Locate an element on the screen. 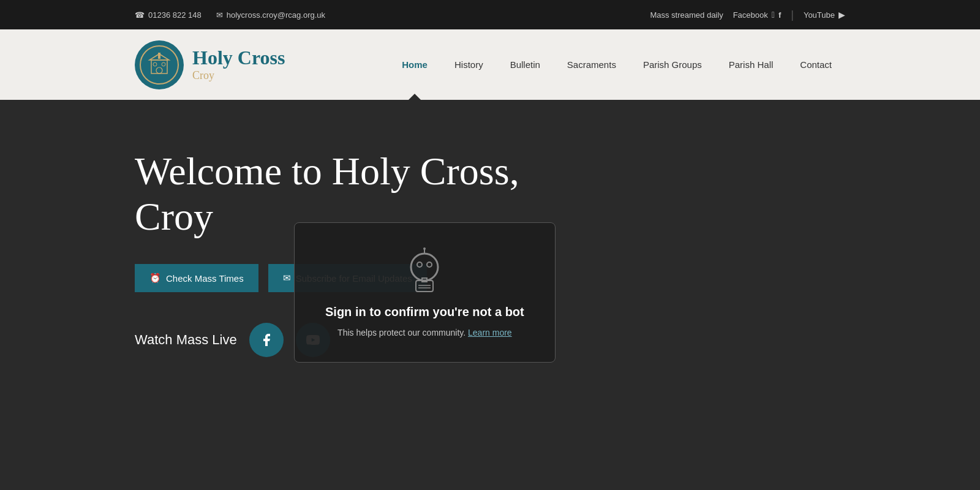  bot-icon is located at coordinates (424, 272).